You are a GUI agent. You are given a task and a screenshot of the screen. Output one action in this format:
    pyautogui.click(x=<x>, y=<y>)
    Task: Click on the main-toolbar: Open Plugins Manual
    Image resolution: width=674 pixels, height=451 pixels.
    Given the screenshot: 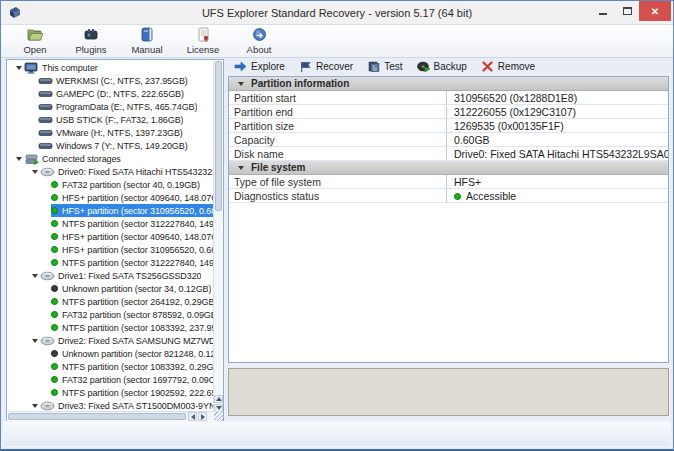 What is the action you would take?
    pyautogui.click(x=337, y=41)
    